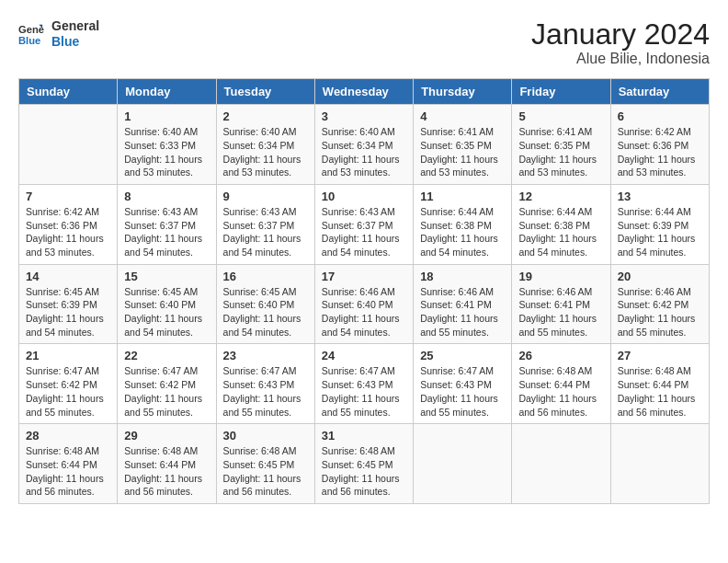 The height and width of the screenshot is (563, 728). I want to click on logo-general: General, so click(75, 26).